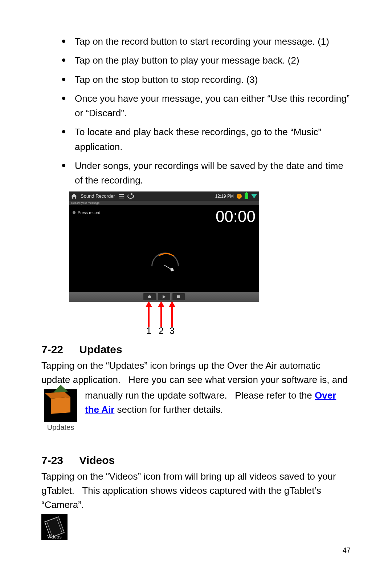 The height and width of the screenshot is (569, 392). Describe the element at coordinates (89, 213) in the screenshot. I see `press-record-label: Press record` at that location.